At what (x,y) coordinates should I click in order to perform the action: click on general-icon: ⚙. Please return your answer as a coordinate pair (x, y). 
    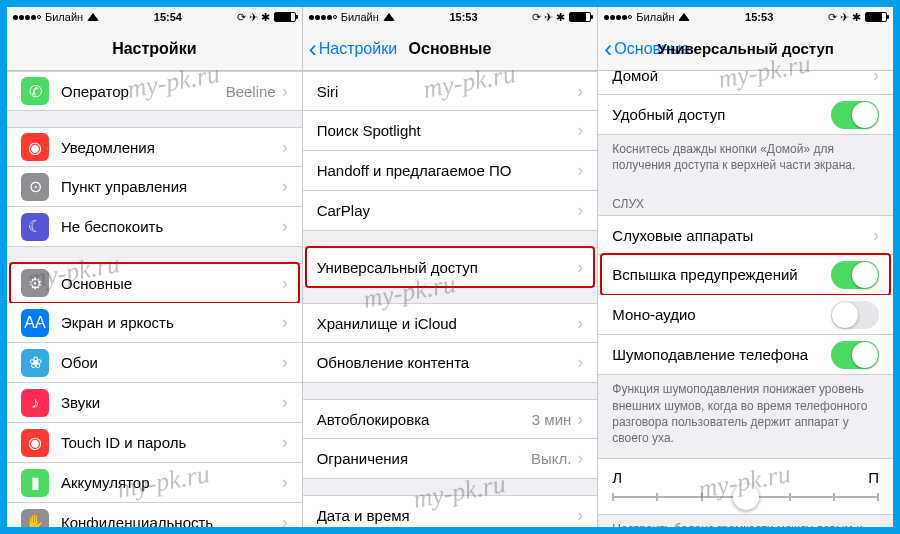
    Looking at the image, I should click on (35, 283).